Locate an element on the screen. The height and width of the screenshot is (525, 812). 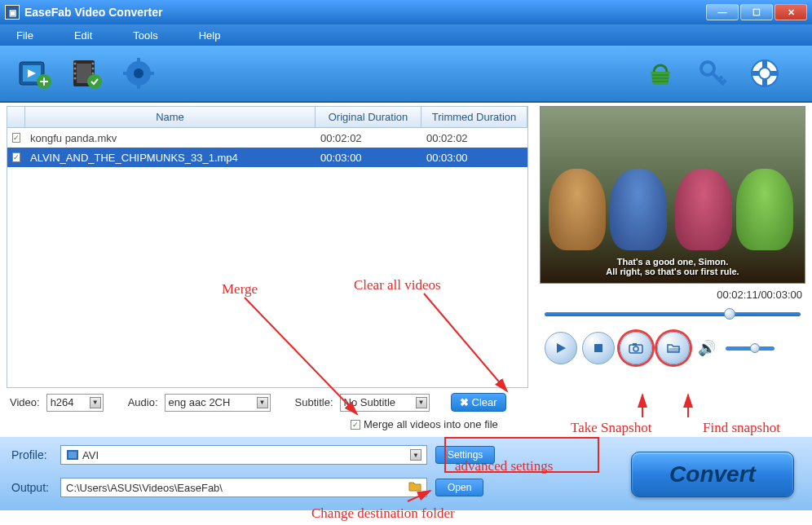
menu-help: Help is located at coordinates (210, 36).